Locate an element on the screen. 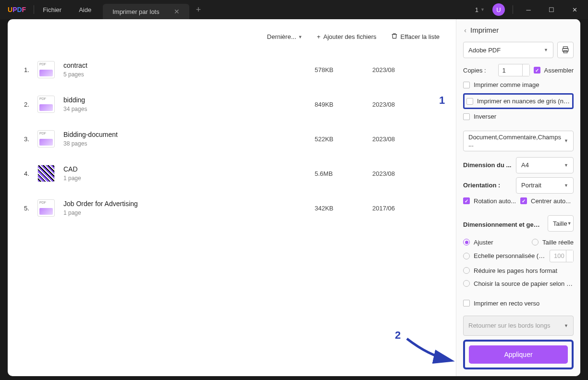  back-icon: ‹ is located at coordinates (465, 30).